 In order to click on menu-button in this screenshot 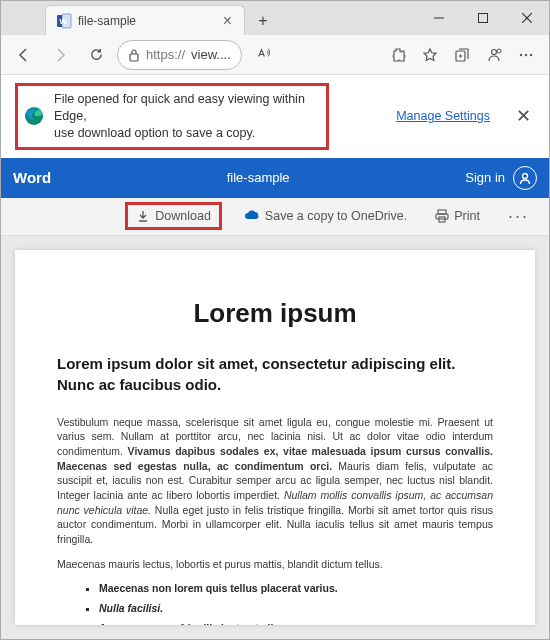, I will do `click(526, 55)`.